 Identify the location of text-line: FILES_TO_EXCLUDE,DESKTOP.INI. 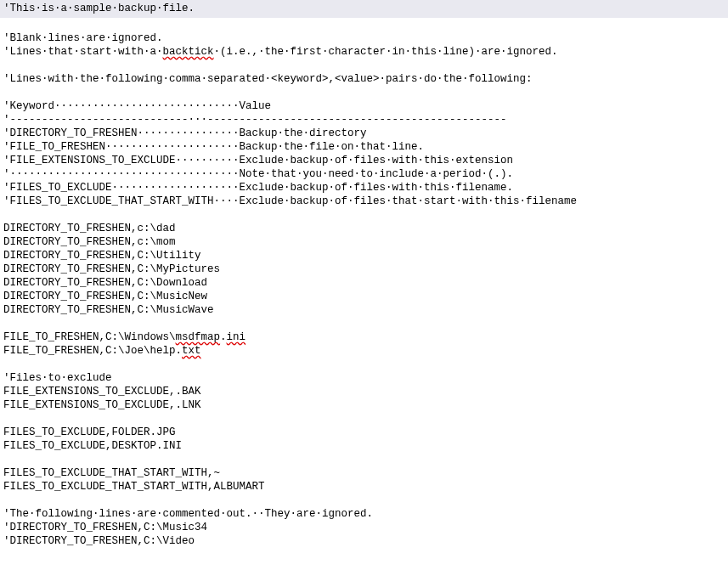
(364, 446).